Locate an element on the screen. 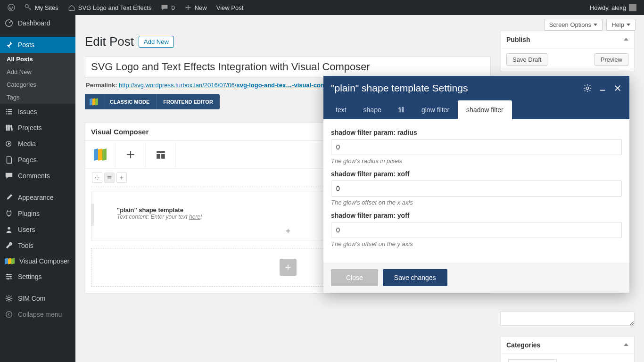  vc-logo-button is located at coordinates (94, 102).